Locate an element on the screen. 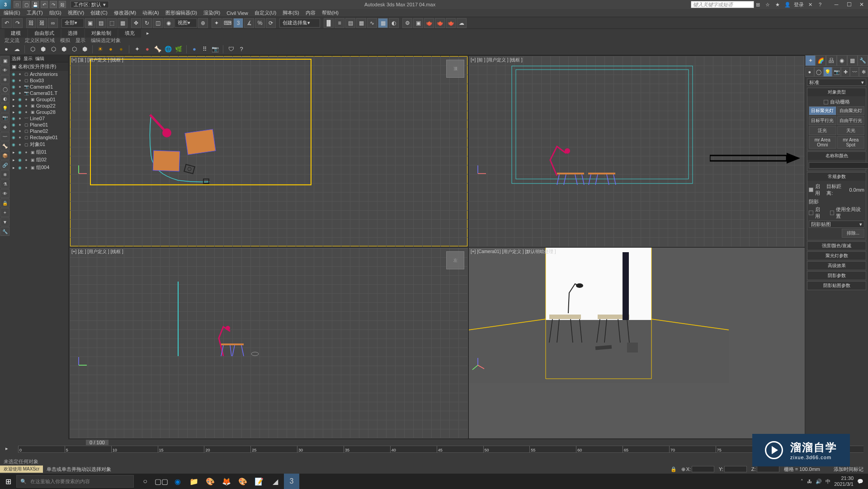 This screenshot has width=868, height=489. se-tab-display: 显示 is located at coordinates (28, 59).